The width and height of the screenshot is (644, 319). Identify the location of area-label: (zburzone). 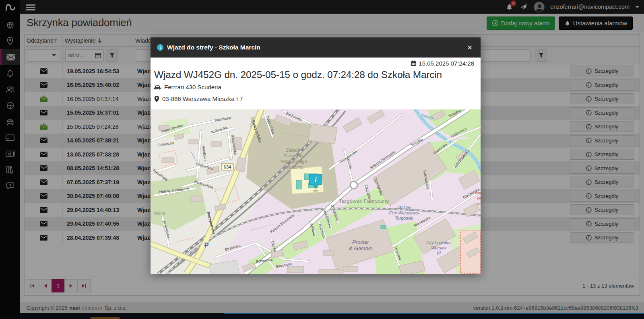
(293, 167).